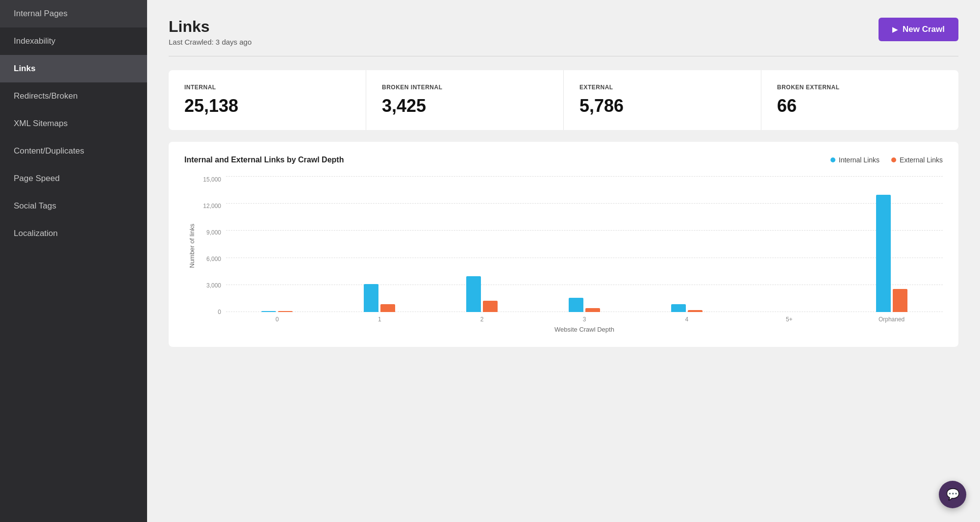  What do you see at coordinates (564, 56) in the screenshot?
I see `header-divider` at bounding box center [564, 56].